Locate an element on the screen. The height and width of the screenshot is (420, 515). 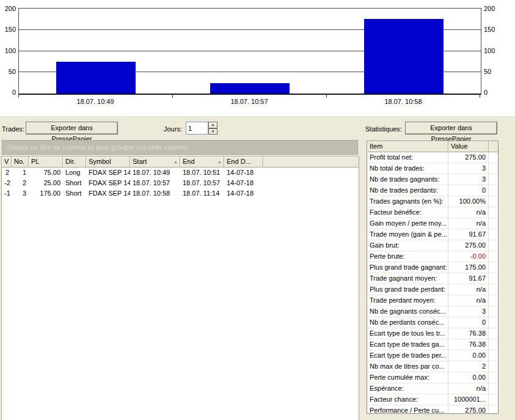
stat-value: 91.67 is located at coordinates (469, 235).